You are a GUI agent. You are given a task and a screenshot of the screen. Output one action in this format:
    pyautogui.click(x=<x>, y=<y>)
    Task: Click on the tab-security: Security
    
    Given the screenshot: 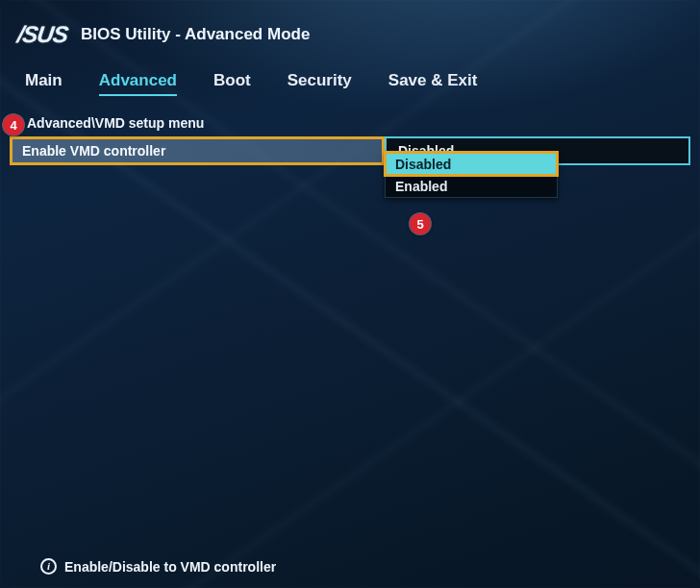 What is the action you would take?
    pyautogui.click(x=319, y=84)
    